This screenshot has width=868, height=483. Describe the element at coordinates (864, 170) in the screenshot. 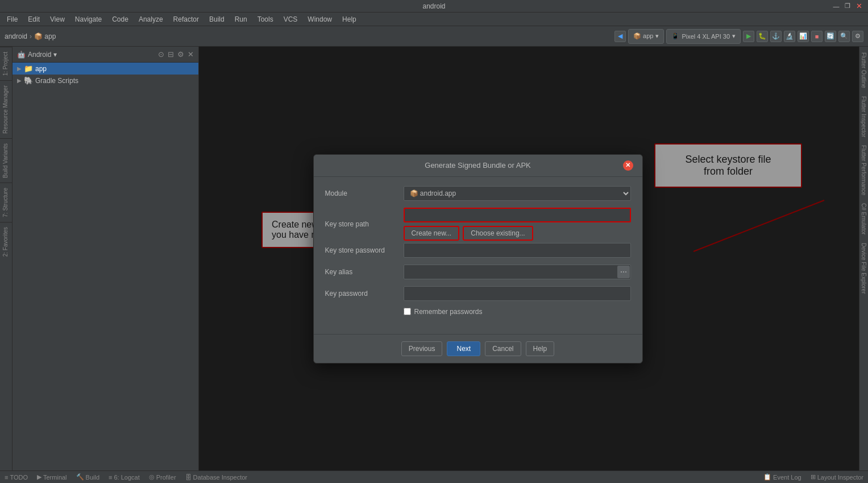

I see `tab-flutter-performance: Flutter Performance` at that location.